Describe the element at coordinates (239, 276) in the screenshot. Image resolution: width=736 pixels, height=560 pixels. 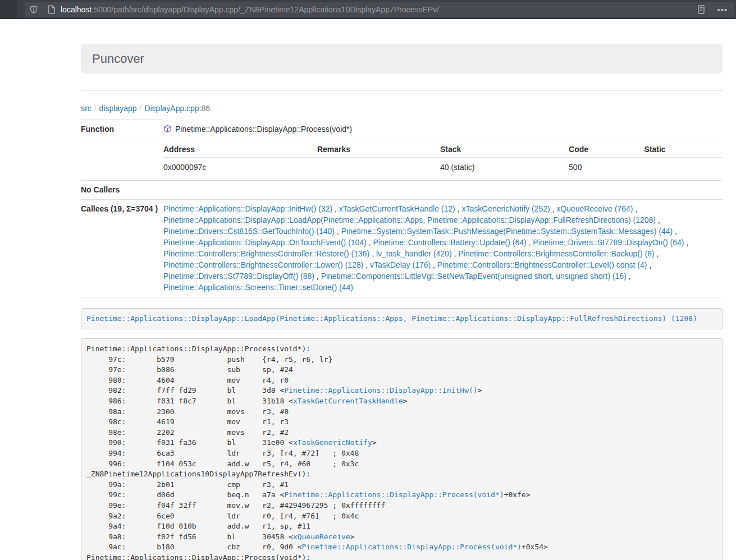
I see `callee-link: Pinetime::Drivers::St7789::DisplayOff() …` at that location.